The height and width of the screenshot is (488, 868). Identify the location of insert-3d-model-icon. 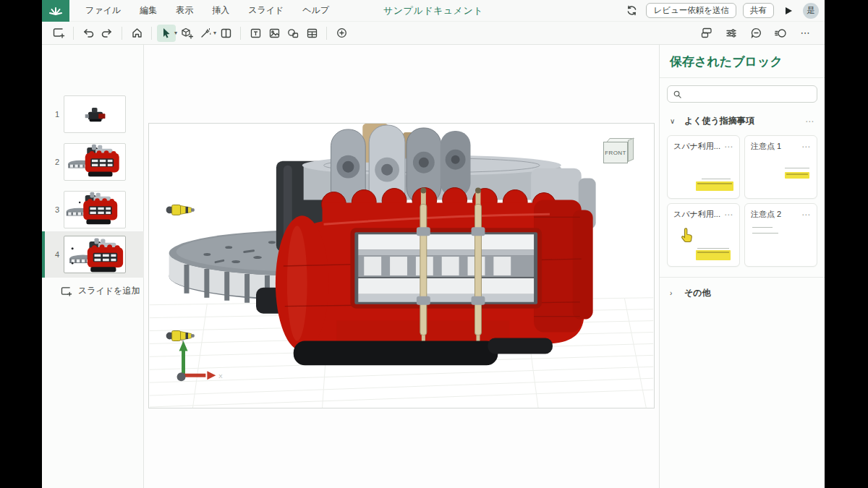
(187, 33).